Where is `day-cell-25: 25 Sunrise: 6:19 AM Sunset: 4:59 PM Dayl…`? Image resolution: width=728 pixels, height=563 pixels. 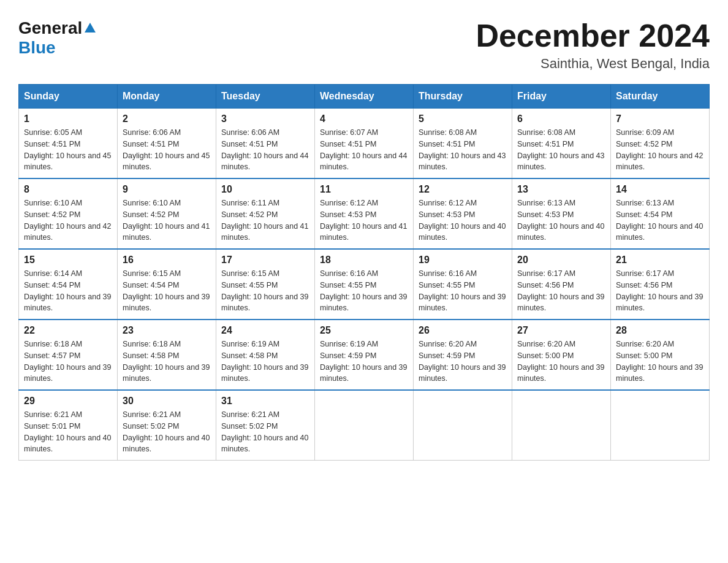 day-cell-25: 25 Sunrise: 6:19 AM Sunset: 4:59 PM Dayl… is located at coordinates (364, 354).